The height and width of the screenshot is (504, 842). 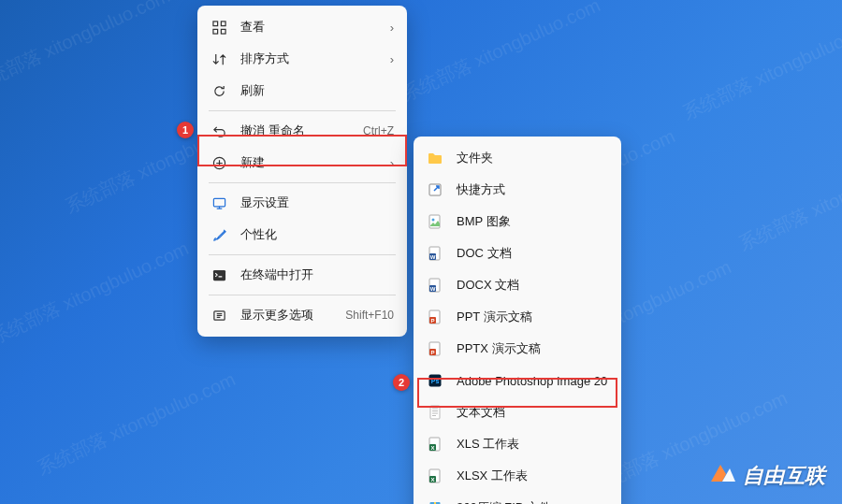 I want to click on submenu-item-zip: 360压缩 ZIP 文件, so click(x=517, y=497).